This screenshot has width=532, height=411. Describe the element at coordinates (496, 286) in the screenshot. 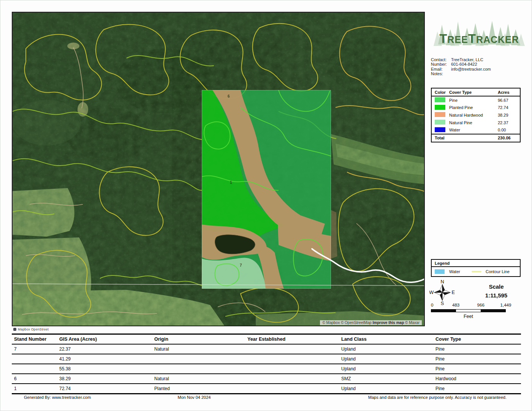

I see `scale-title: Scale` at that location.